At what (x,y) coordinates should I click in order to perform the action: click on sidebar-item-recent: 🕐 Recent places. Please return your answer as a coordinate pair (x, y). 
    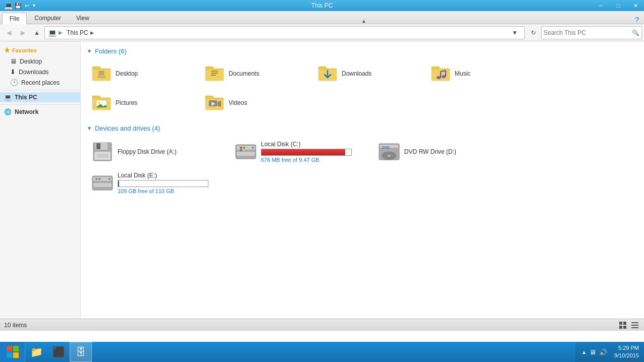
    Looking at the image, I should click on (40, 83).